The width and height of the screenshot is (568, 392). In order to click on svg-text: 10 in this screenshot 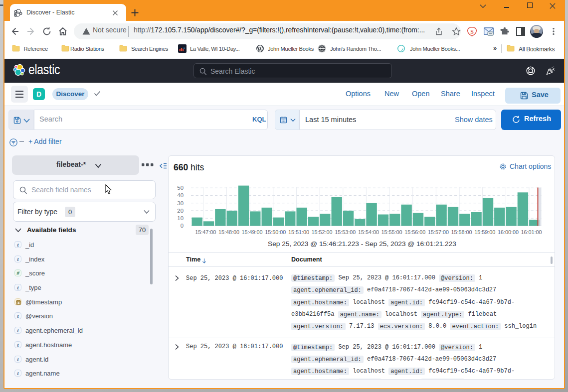, I will do `click(181, 218)`.